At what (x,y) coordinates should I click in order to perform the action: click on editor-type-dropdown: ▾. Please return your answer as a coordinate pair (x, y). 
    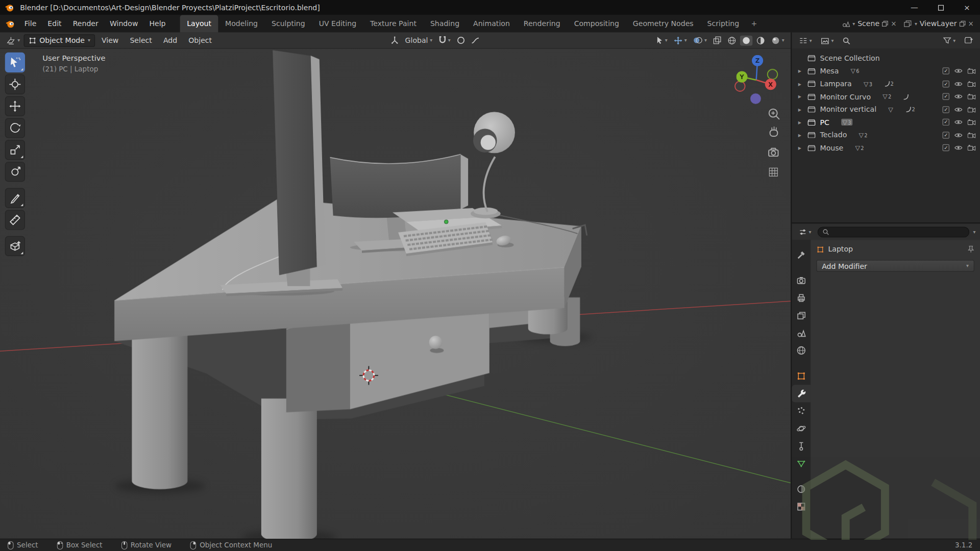
    Looking at the image, I should click on (13, 40).